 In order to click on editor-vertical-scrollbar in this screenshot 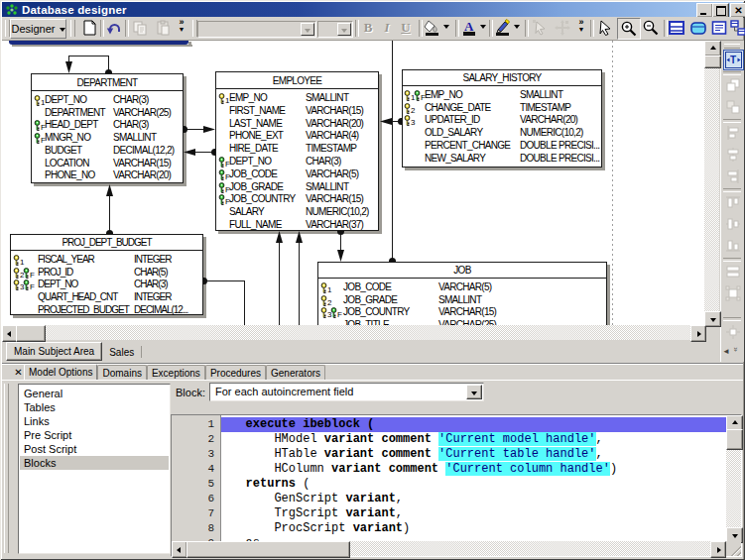, I will do `click(734, 478)`.